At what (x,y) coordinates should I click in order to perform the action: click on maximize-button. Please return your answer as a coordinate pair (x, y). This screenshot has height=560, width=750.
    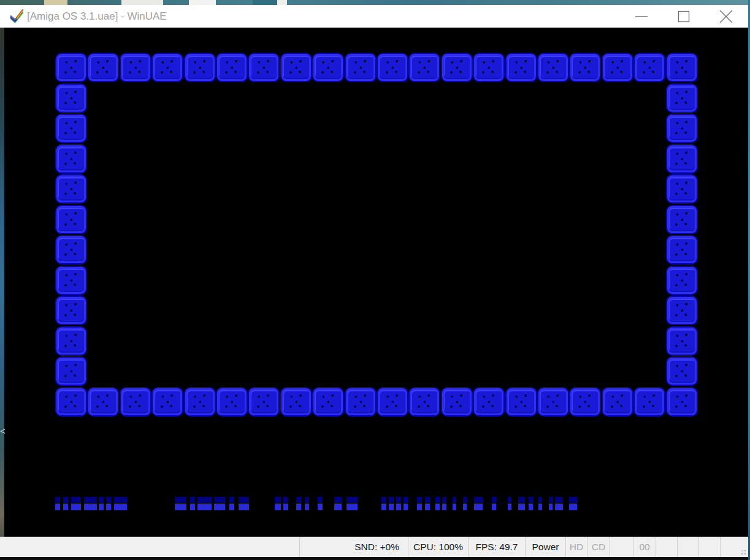
    Looking at the image, I should click on (684, 16).